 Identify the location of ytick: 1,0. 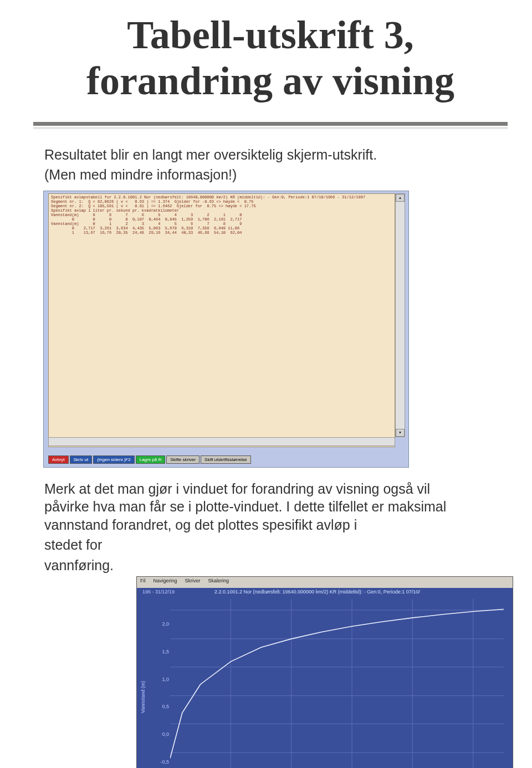
(162, 679).